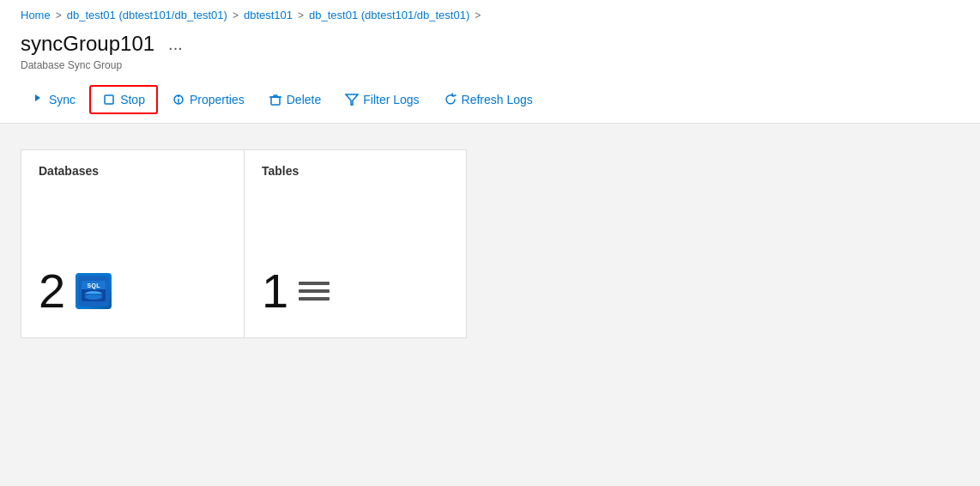 The width and height of the screenshot is (980, 486). Describe the element at coordinates (391, 100) in the screenshot. I see `filter-logs-label: Filter Logs` at that location.